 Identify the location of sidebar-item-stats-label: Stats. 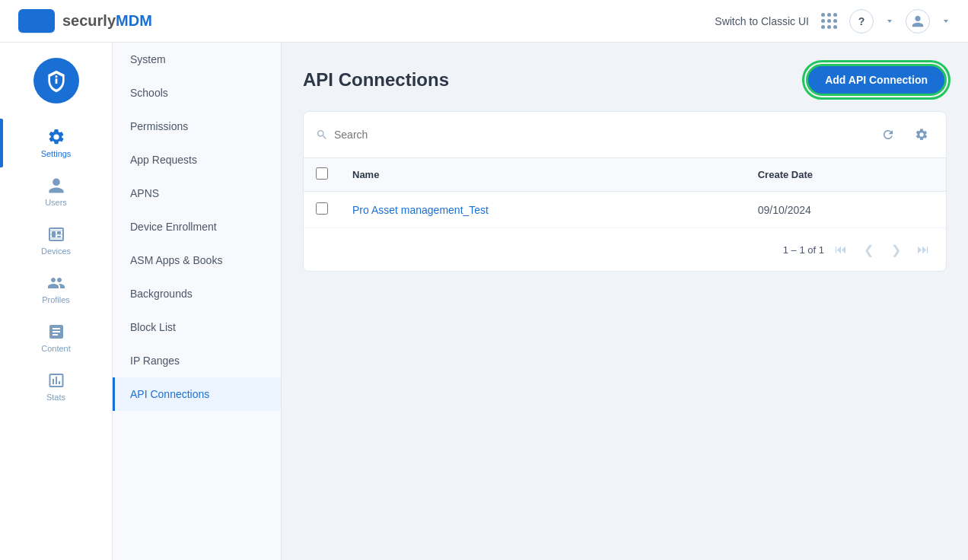
(56, 397).